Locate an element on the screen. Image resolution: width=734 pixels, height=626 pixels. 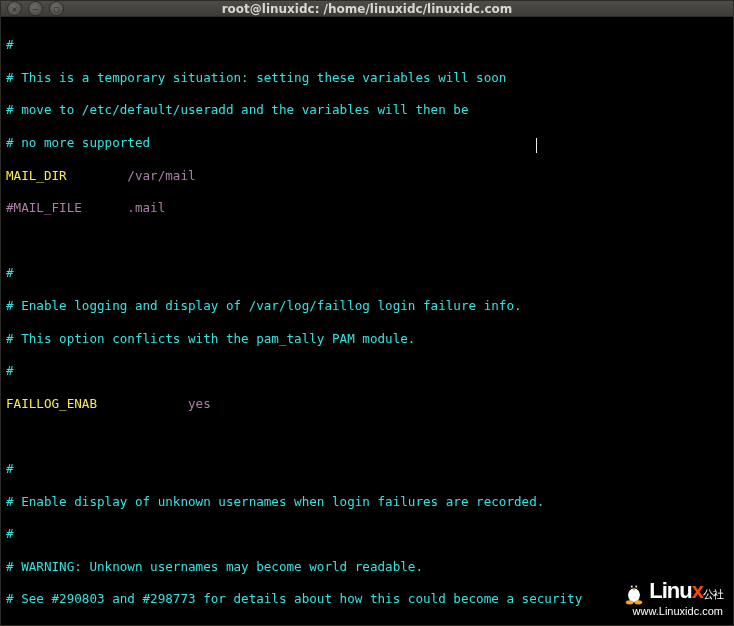
comment-faillog2: # This option conflicts with the pam_tal… is located at coordinates (210, 338).